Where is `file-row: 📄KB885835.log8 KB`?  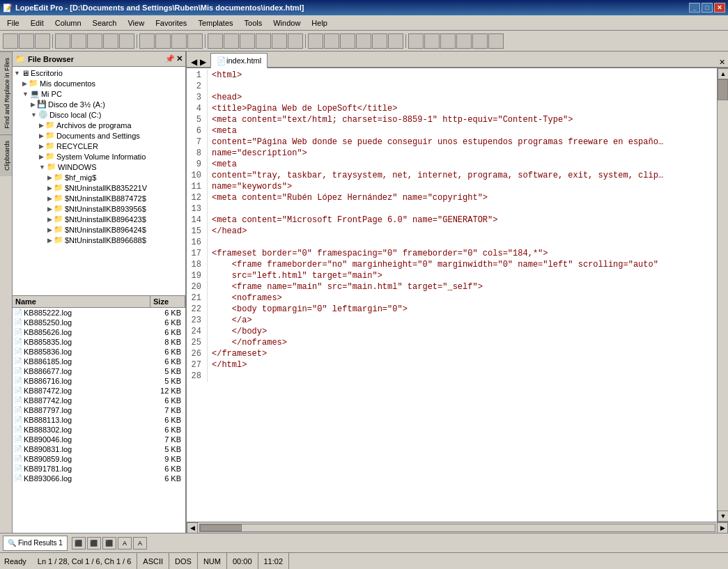
file-row: 📄KB885835.log8 KB is located at coordinates (99, 342).